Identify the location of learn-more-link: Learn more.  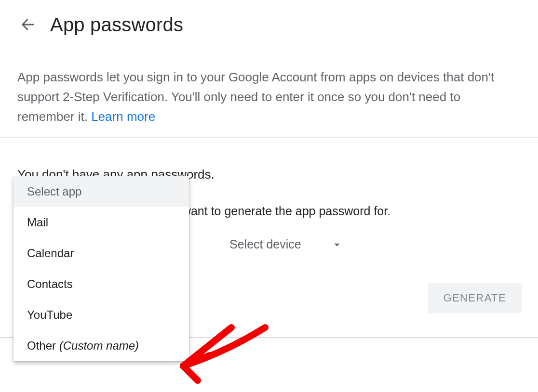
(123, 117).